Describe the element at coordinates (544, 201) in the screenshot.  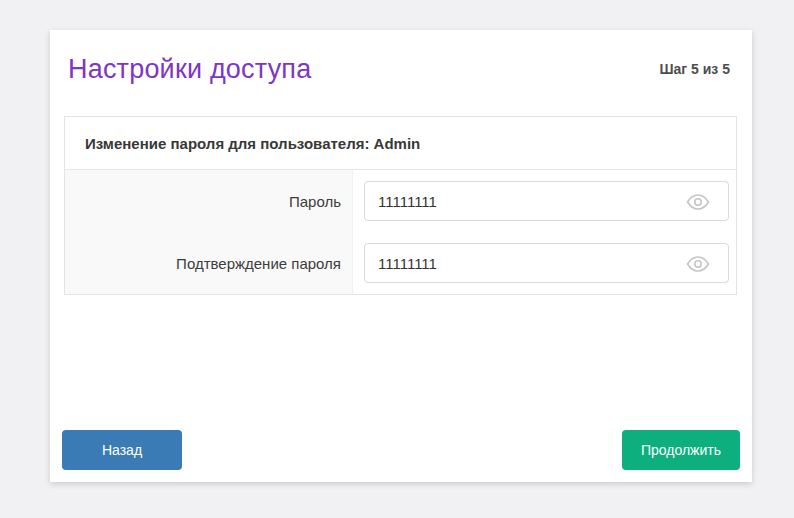
I see `password-input-cell` at that location.